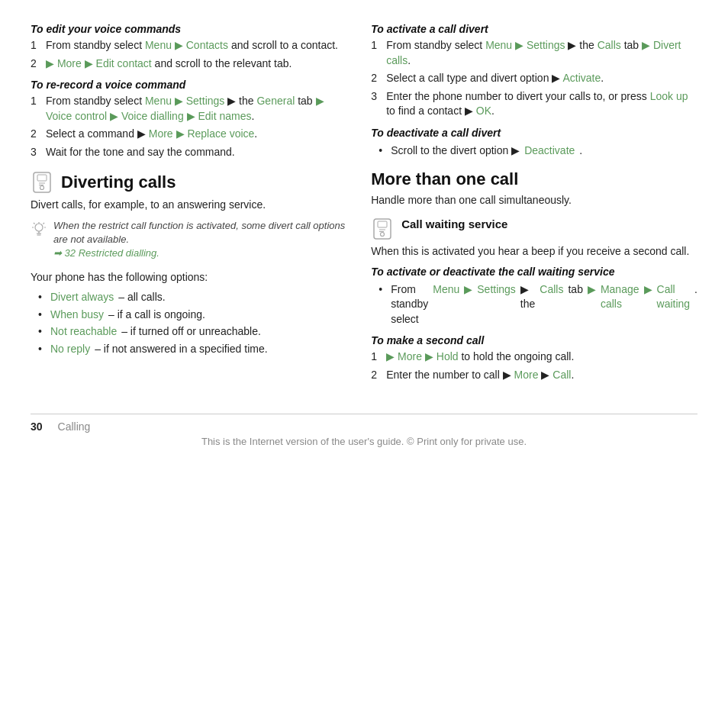 Image resolution: width=728 pixels, height=728 pixels. Describe the element at coordinates (480, 357) in the screenshot. I see `step-text: ▶ More ▶ Hold to hold the ongoing call.` at that location.